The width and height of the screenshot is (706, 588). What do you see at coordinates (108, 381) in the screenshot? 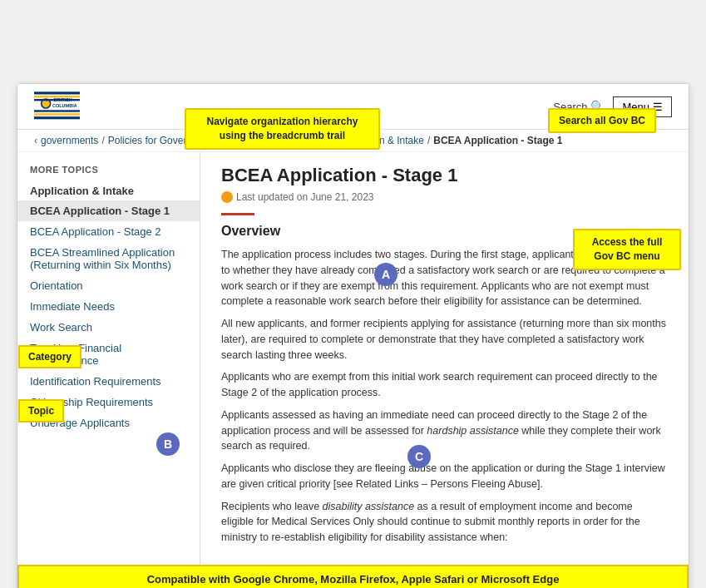
I see `sidebar-item-identification: Identification Requirements` at bounding box center [108, 381].